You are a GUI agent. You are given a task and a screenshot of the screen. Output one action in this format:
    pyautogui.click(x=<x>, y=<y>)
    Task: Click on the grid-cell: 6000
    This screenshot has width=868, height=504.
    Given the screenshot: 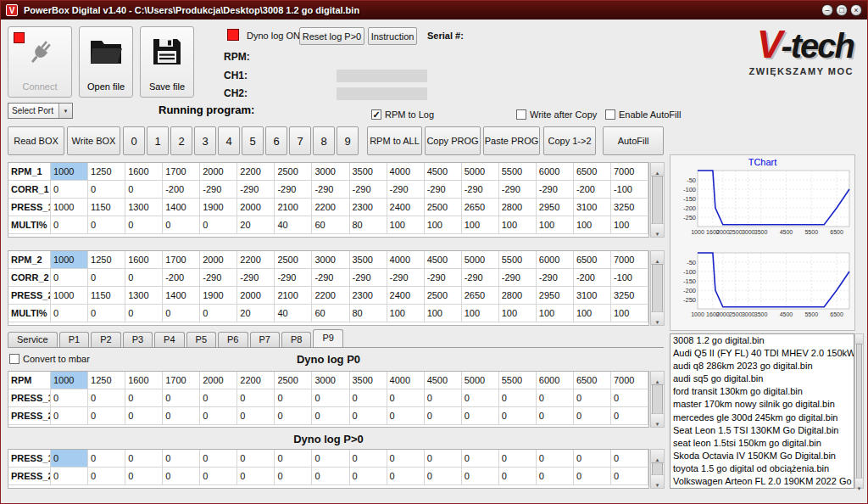 What is the action you would take?
    pyautogui.click(x=555, y=380)
    